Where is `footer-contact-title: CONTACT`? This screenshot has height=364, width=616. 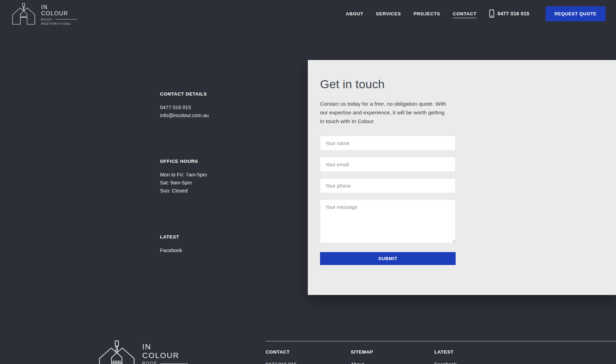 footer-contact-title: CONTACT is located at coordinates (277, 352).